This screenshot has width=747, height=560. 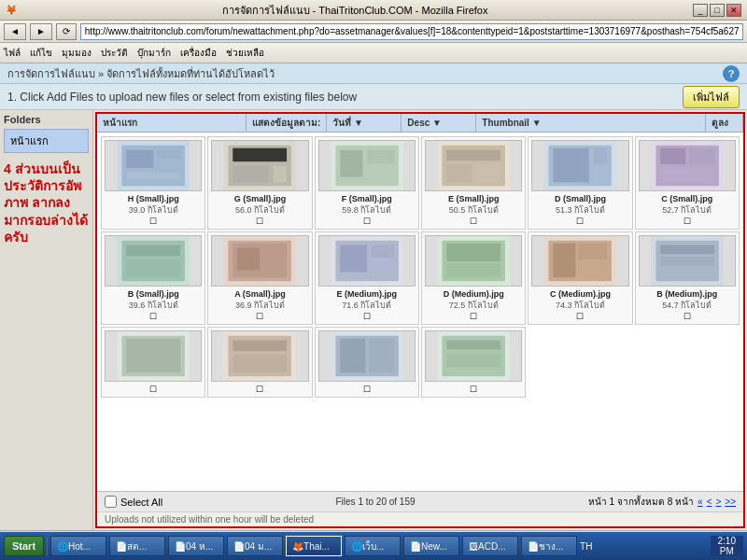 I want to click on sidebar-item-home: หน้าแรก, so click(x=47, y=141).